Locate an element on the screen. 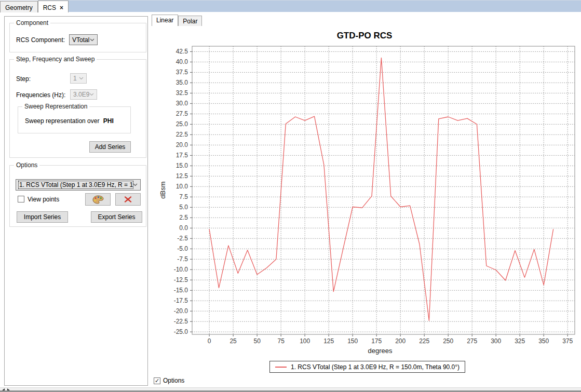 This screenshot has height=392, width=581. step-label: Step: is located at coordinates (23, 79).